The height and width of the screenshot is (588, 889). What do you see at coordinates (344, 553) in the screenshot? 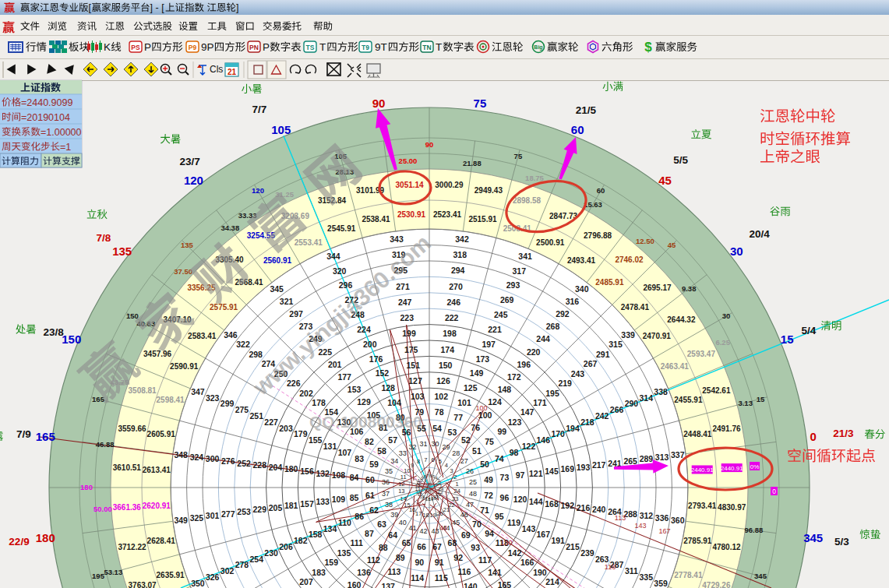
I see `svg-text: 135` at bounding box center [344, 553].